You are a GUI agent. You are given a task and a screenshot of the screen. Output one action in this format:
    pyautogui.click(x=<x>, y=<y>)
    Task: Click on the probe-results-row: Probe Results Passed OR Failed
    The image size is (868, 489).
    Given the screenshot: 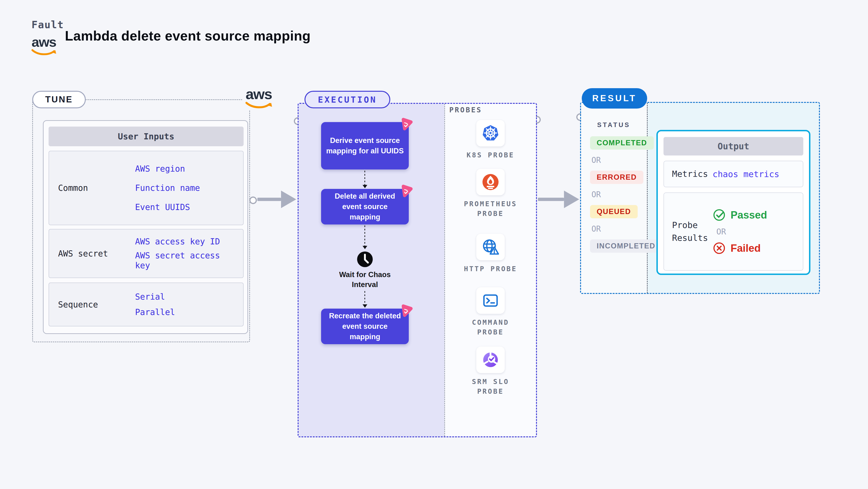 What is the action you would take?
    pyautogui.click(x=733, y=232)
    